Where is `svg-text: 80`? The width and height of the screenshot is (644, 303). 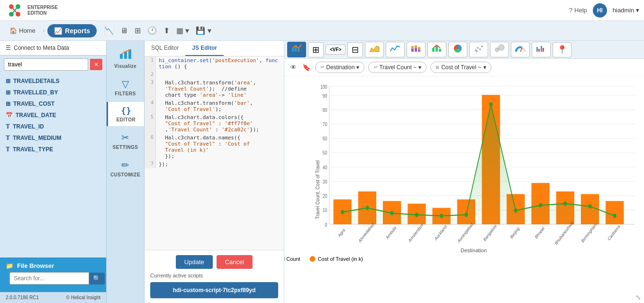 svg-text: 80 is located at coordinates (325, 110).